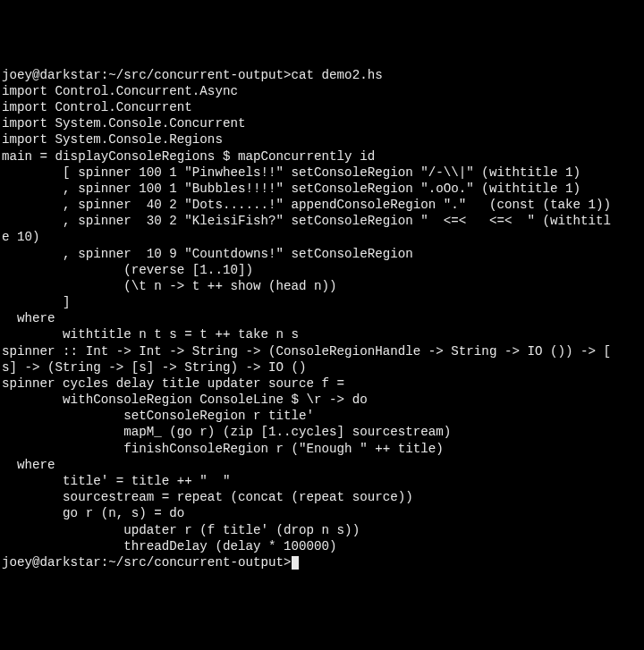  Describe the element at coordinates (322, 107) in the screenshot. I see `terminal-line: import Control.Concurrent` at that location.